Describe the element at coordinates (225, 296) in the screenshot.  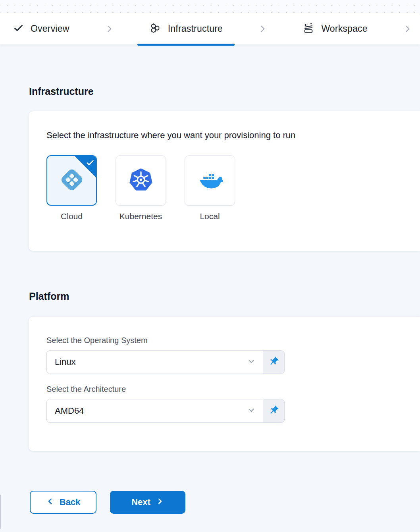
I see `platform-section-title: Platform` at that location.